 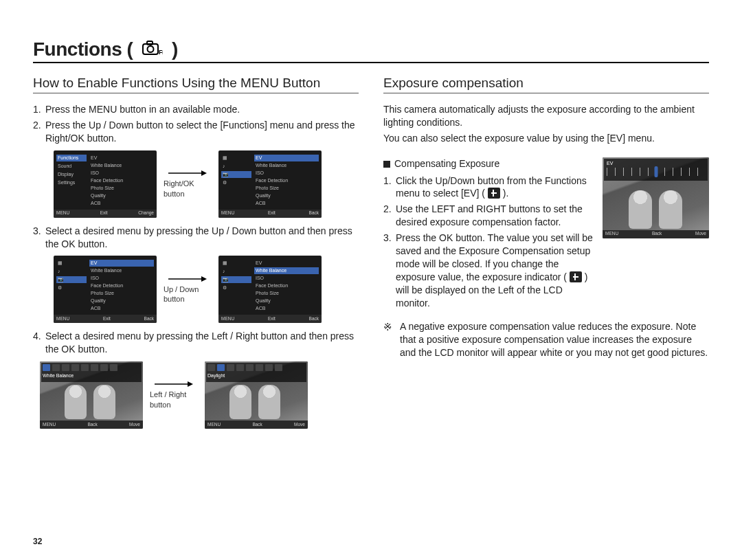 I want to click on arrow-label-3: Left / Right button, so click(x=174, y=395).